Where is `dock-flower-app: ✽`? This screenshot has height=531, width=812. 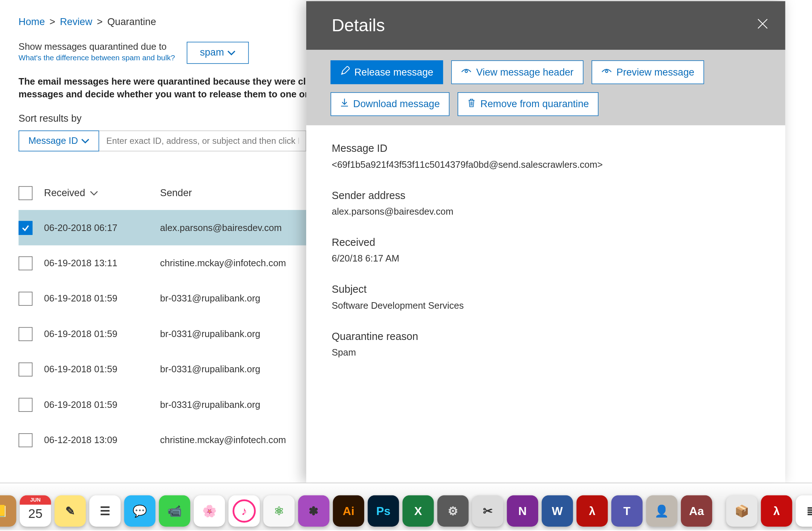
dock-flower-app: ✽ is located at coordinates (314, 511).